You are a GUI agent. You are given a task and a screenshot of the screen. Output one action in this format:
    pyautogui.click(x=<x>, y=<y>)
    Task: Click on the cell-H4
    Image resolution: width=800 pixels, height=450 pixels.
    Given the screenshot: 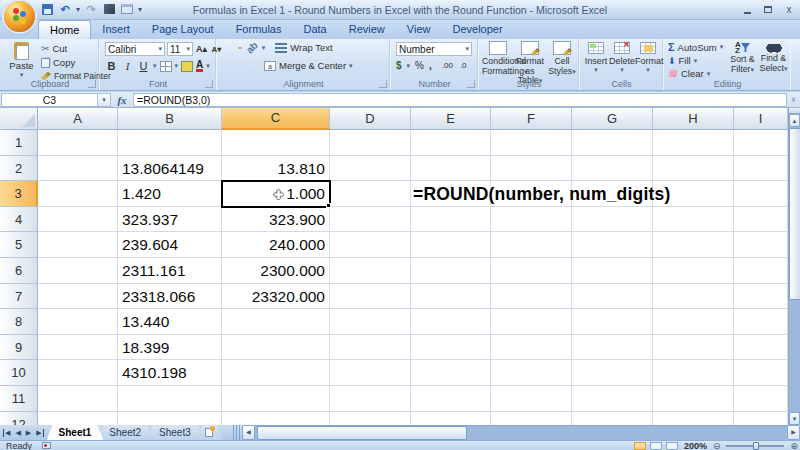 What is the action you would take?
    pyautogui.click(x=694, y=220)
    